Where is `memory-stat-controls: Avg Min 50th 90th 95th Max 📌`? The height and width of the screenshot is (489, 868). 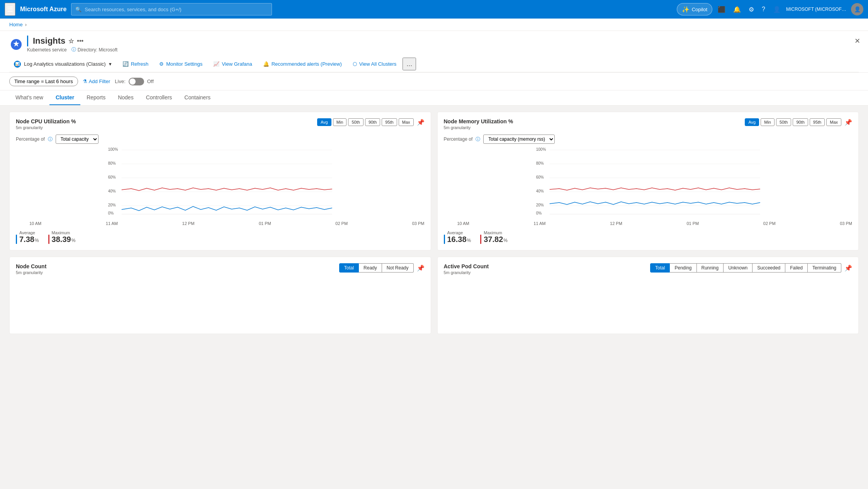 memory-stat-controls: Avg Min 50th 90th 95th Max 📌 is located at coordinates (798, 122).